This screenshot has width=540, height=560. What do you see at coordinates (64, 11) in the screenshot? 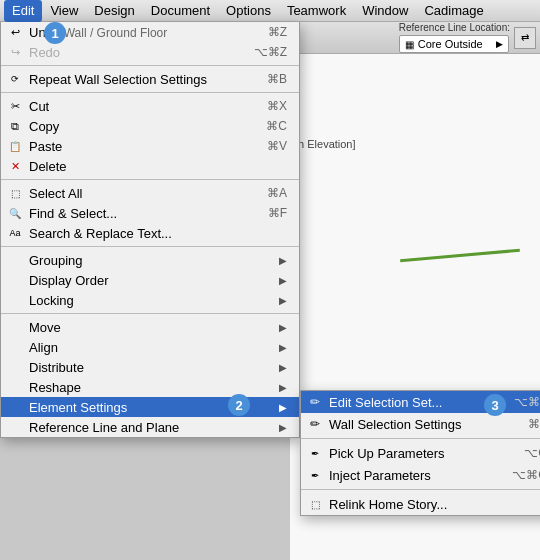
I see `menu-item-view: View` at bounding box center [64, 11].